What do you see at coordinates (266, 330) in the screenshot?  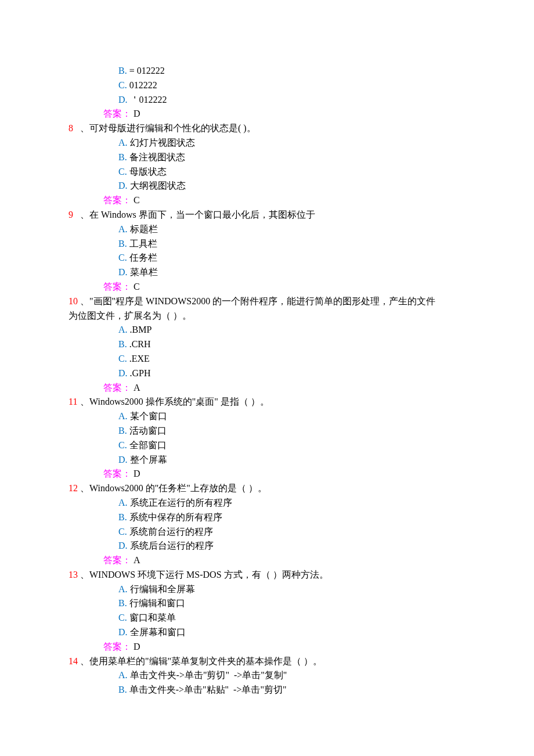 I see `q10-option-a: A. .BMP` at bounding box center [266, 330].